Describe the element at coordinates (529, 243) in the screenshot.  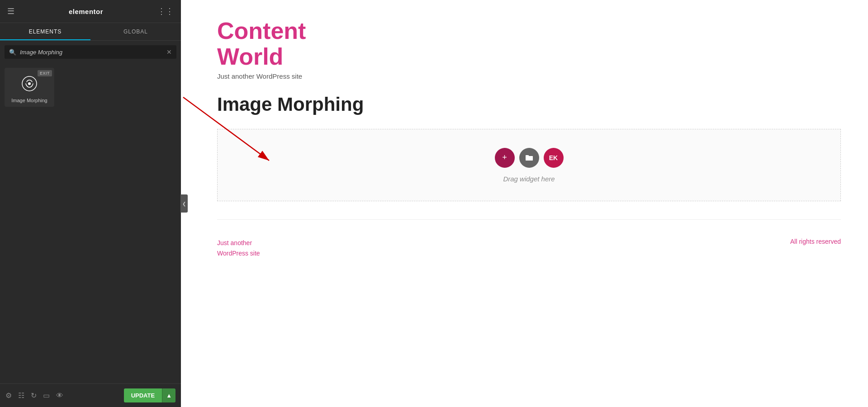
I see `site-footer: Just another WordPress site All rights r…` at that location.